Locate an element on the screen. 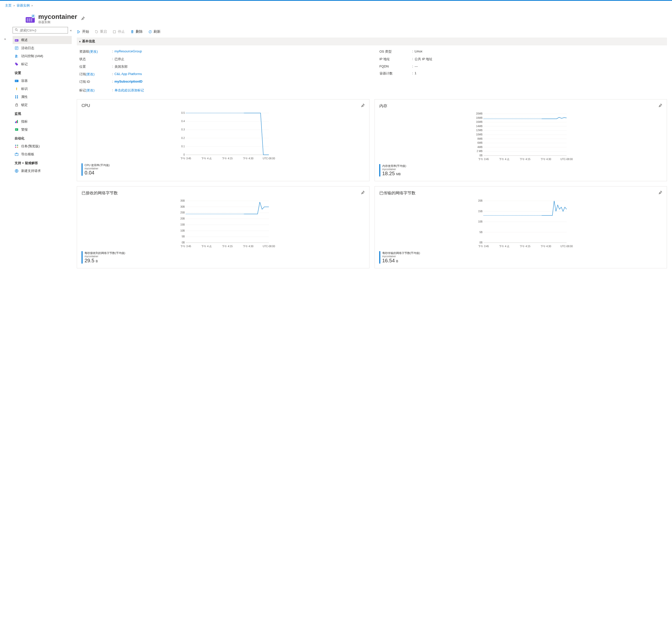 The image size is (672, 623). chart-title: 已传输的网络字节数 is located at coordinates (521, 193).